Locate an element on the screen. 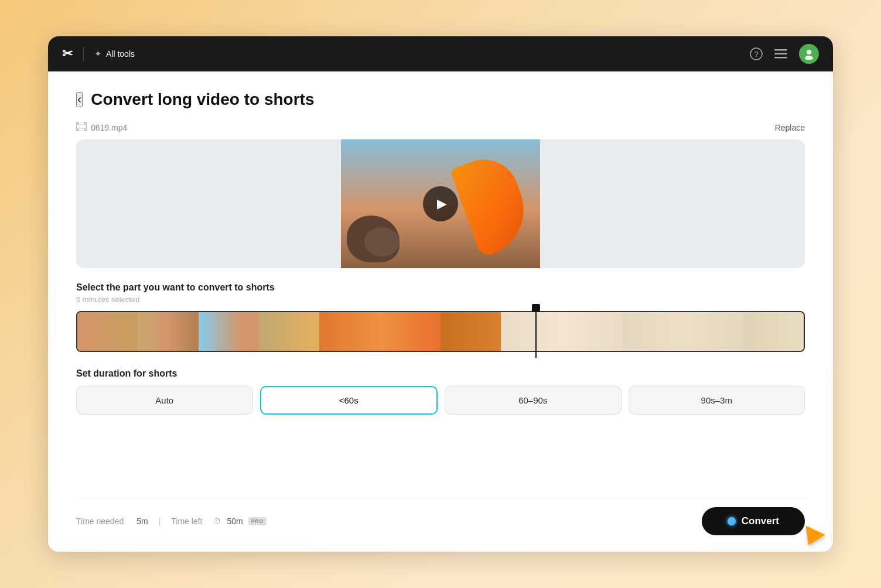 This screenshot has width=881, height=588. time-left-value: 50m is located at coordinates (234, 521).